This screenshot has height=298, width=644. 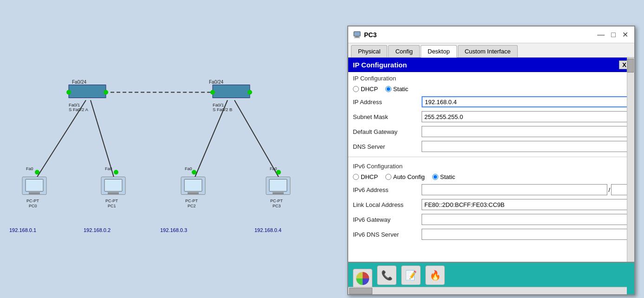 I want to click on ipv6-gateway-row: IPv6 Gateway, so click(x=491, y=219).